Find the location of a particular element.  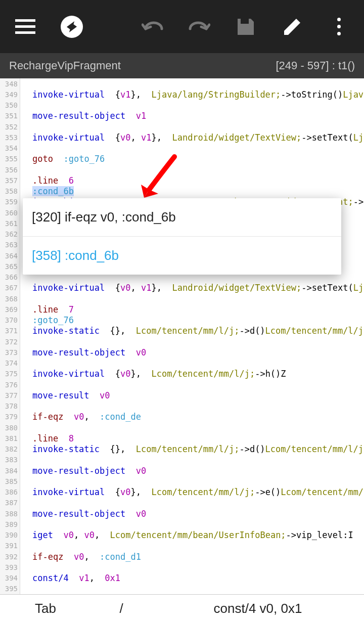

code-content: if-eqz v0, :cond_de is located at coordinates (192, 417).